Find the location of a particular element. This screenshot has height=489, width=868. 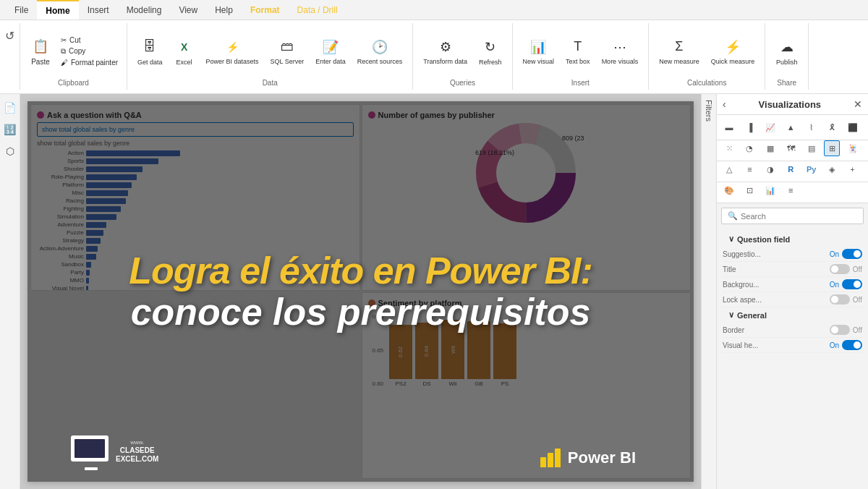

undo-icon: ↺ is located at coordinates (10, 36).